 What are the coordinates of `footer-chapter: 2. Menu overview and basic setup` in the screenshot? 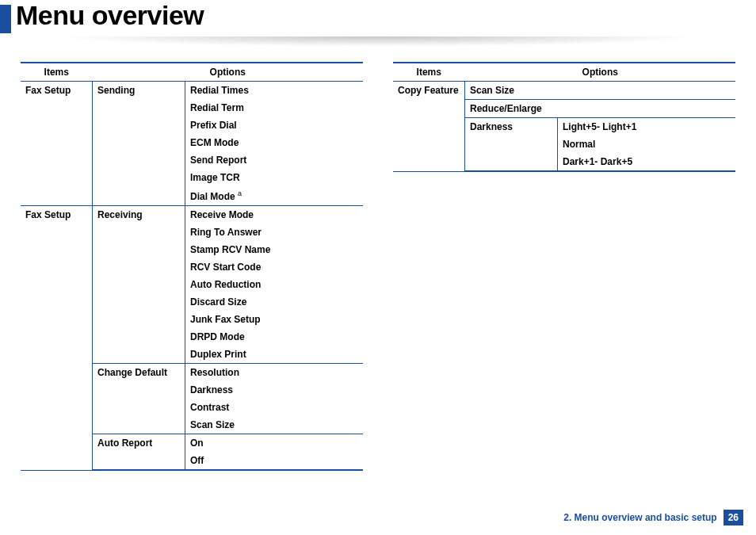 It's located at (640, 518).